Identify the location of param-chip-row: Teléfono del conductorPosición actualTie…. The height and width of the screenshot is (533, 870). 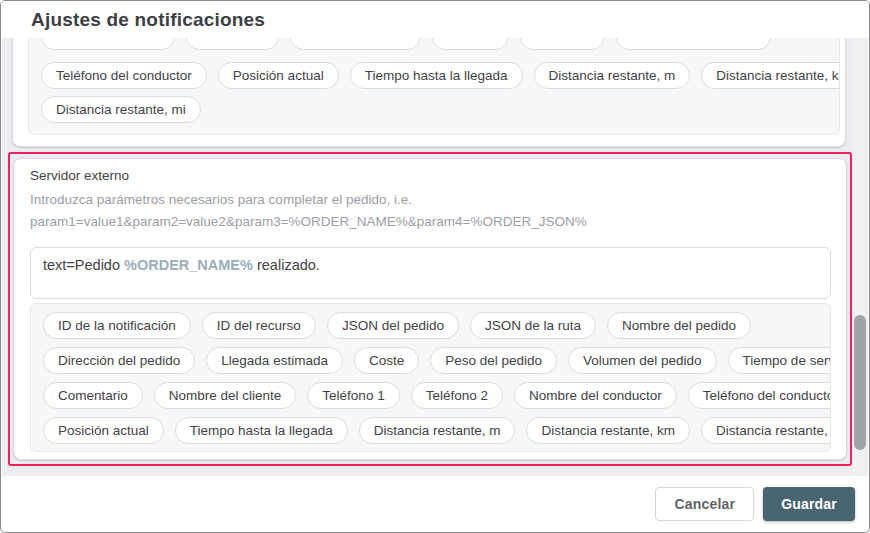
(434, 76).